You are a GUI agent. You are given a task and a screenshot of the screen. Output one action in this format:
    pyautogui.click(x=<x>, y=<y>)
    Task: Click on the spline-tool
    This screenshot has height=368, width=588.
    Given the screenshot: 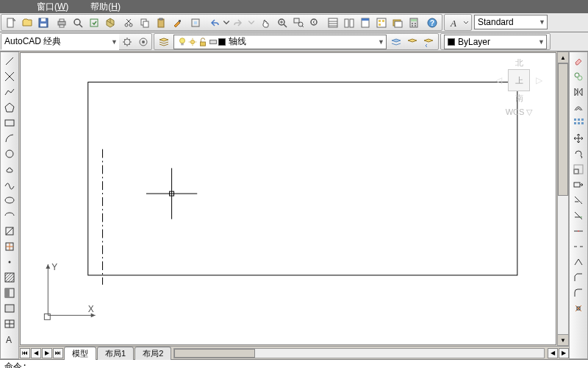 What is the action you would take?
    pyautogui.click(x=10, y=185)
    